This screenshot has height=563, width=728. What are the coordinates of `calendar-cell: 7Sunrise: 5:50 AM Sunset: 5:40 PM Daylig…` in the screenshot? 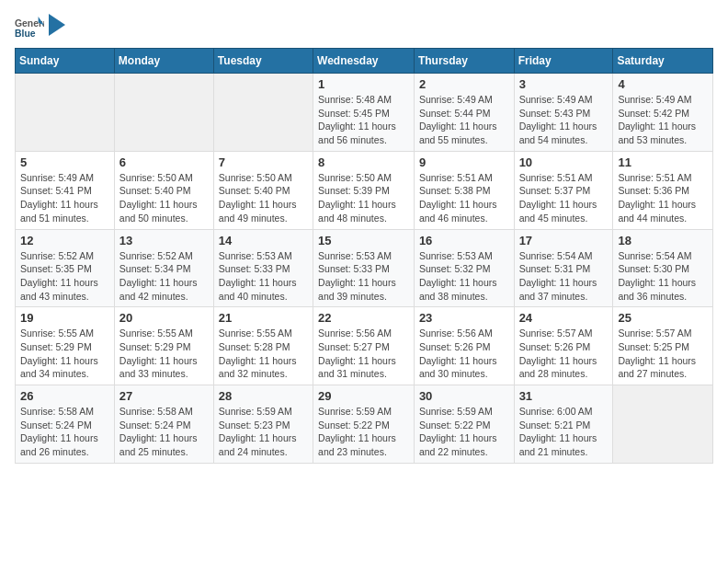 It's located at (263, 190).